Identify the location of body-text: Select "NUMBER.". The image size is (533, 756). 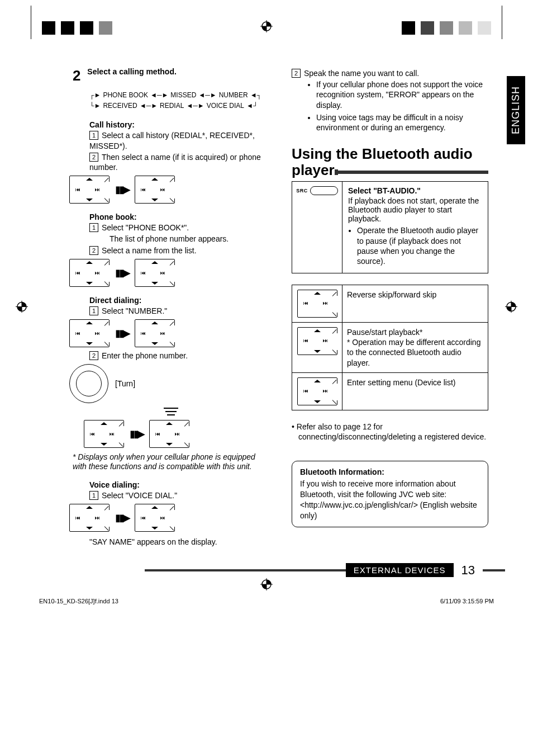
(134, 311).